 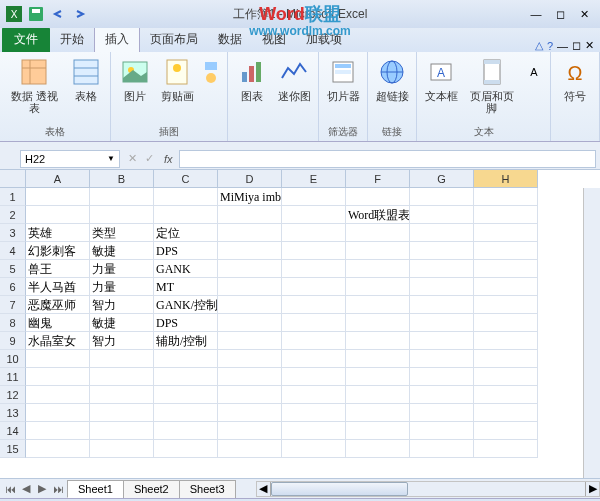 I want to click on hyperlink-button: 超链接, so click(x=392, y=90).